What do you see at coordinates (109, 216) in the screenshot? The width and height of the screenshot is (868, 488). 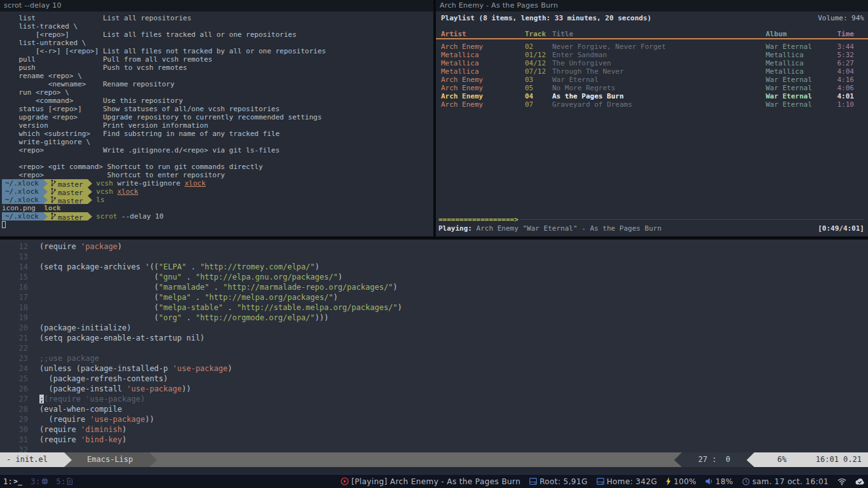 I see `command-text: scrot` at bounding box center [109, 216].